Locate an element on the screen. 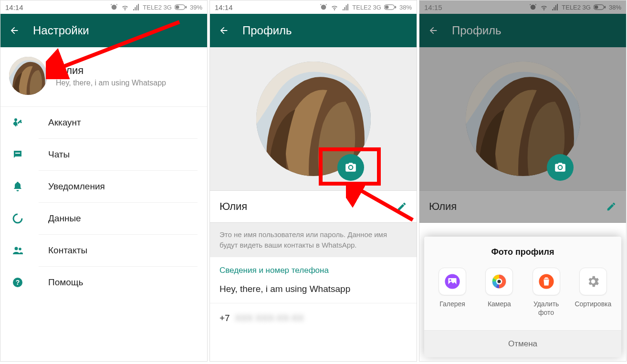 The width and height of the screenshot is (627, 364). phone-number-row: +7 XXX XXX-XX-XX is located at coordinates (313, 318).